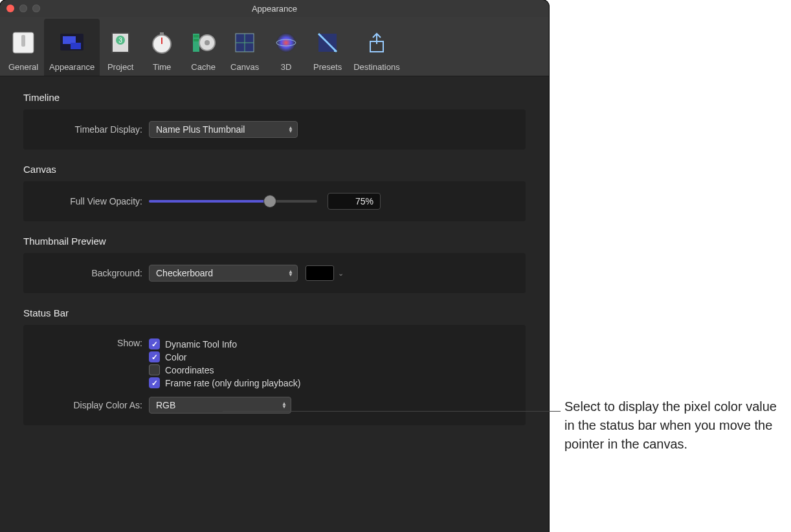 This screenshot has width=791, height=532. I want to click on titlebar: Appearance, so click(274, 8).